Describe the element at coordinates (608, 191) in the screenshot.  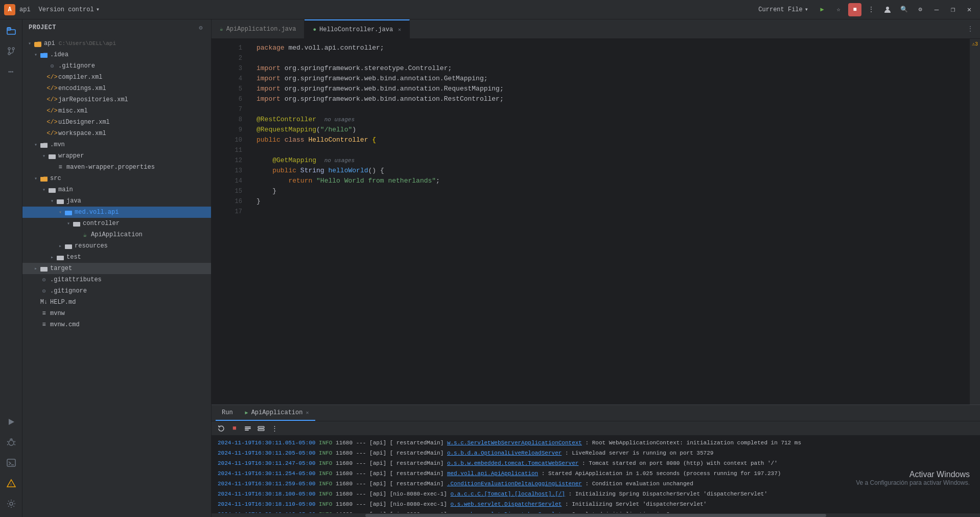
I see `code-line-15: }` at that location.